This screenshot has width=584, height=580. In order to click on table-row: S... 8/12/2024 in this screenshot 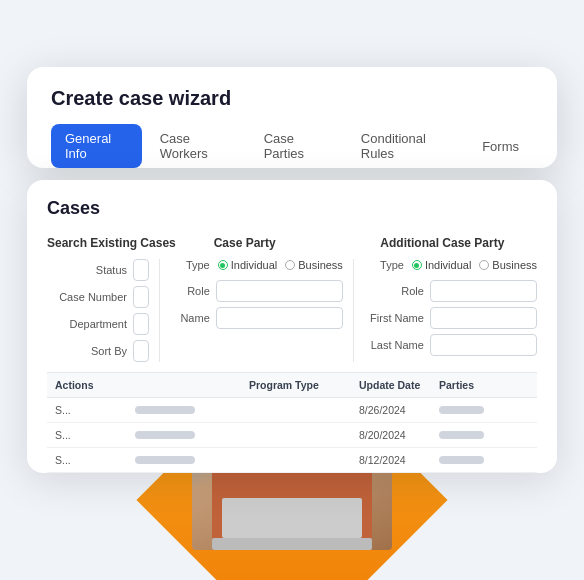, I will do `click(292, 460)`.